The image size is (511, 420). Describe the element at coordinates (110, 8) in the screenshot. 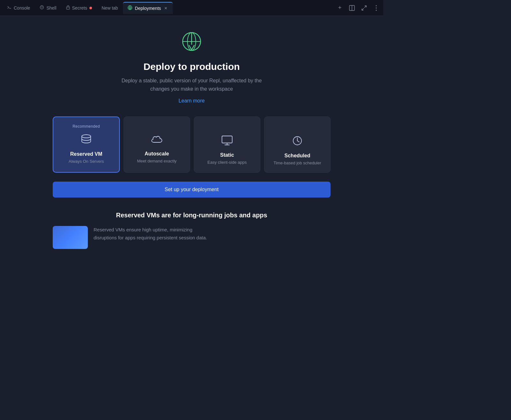

I see `tab-newtab: New tab` at that location.